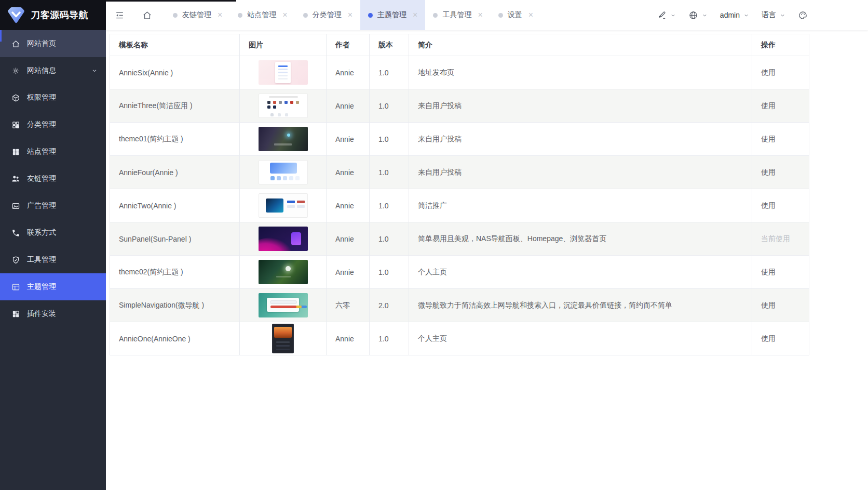 This screenshot has width=868, height=490. Describe the element at coordinates (803, 16) in the screenshot. I see `palette-icon` at that location.